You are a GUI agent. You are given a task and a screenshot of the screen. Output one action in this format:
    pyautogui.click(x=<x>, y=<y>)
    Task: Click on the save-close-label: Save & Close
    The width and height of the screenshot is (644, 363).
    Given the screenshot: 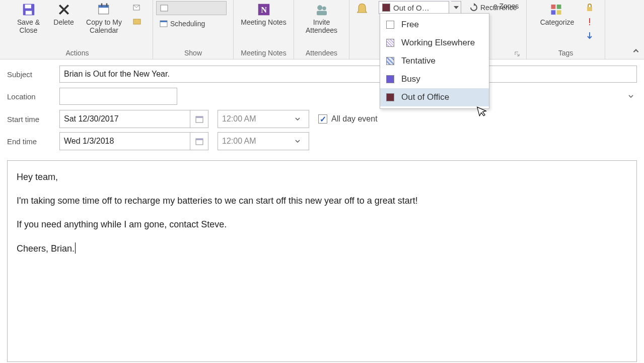 What is the action you would take?
    pyautogui.click(x=29, y=26)
    